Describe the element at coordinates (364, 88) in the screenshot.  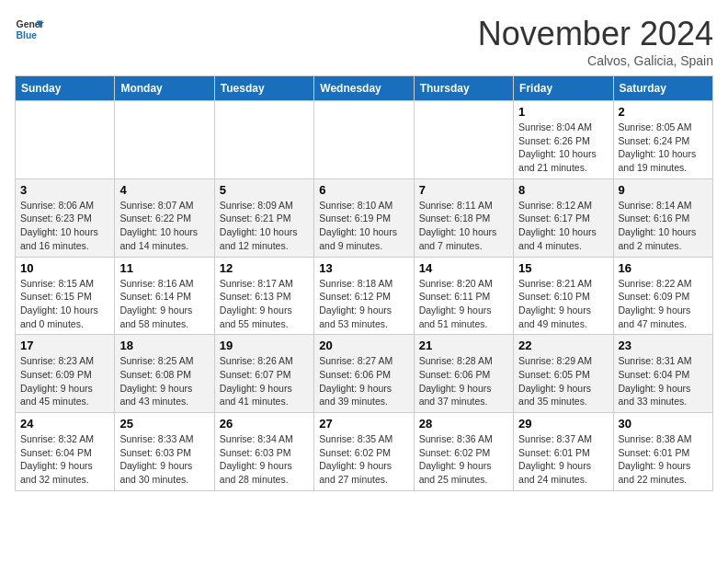
I see `weekday-header-wednesday: Wednesday` at that location.